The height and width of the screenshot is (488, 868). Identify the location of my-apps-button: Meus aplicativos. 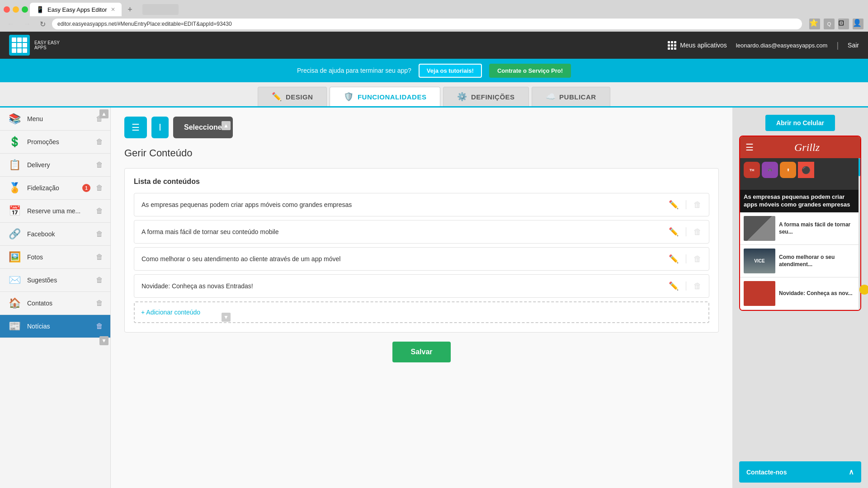
(697, 45).